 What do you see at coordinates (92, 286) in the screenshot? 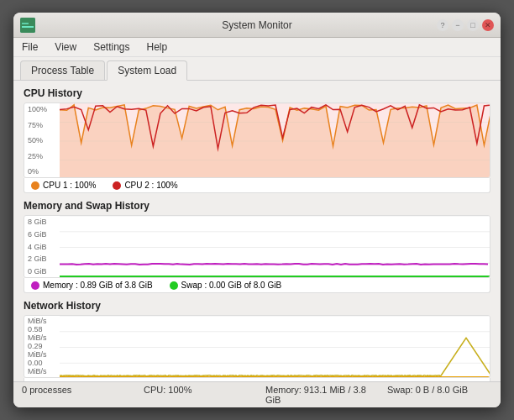
I see `memory-legend-item: Memory : 0.89 GiB of 3.8 GiB` at bounding box center [92, 286].